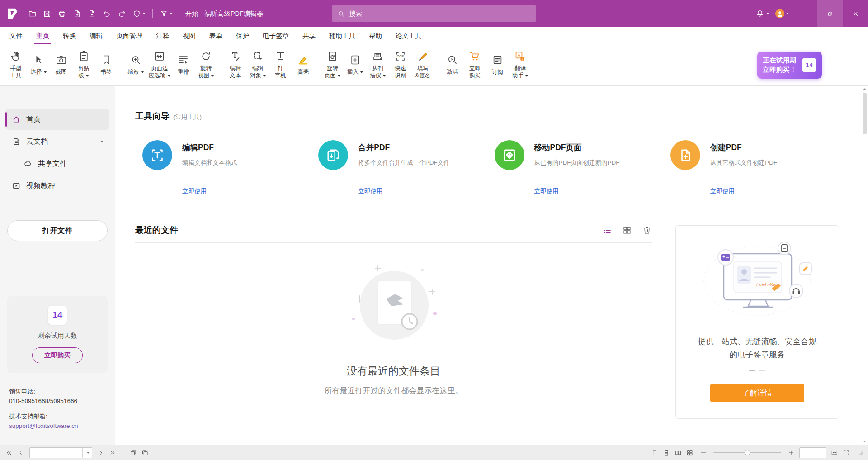 The height and width of the screenshot is (460, 868). I want to click on next-page-button, so click(101, 453).